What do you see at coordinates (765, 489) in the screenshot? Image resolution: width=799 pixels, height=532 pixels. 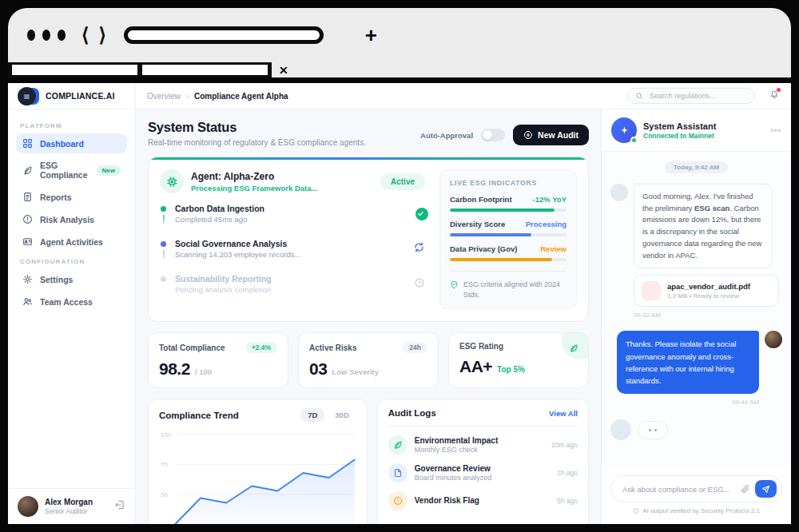 I see `send-icon` at bounding box center [765, 489].